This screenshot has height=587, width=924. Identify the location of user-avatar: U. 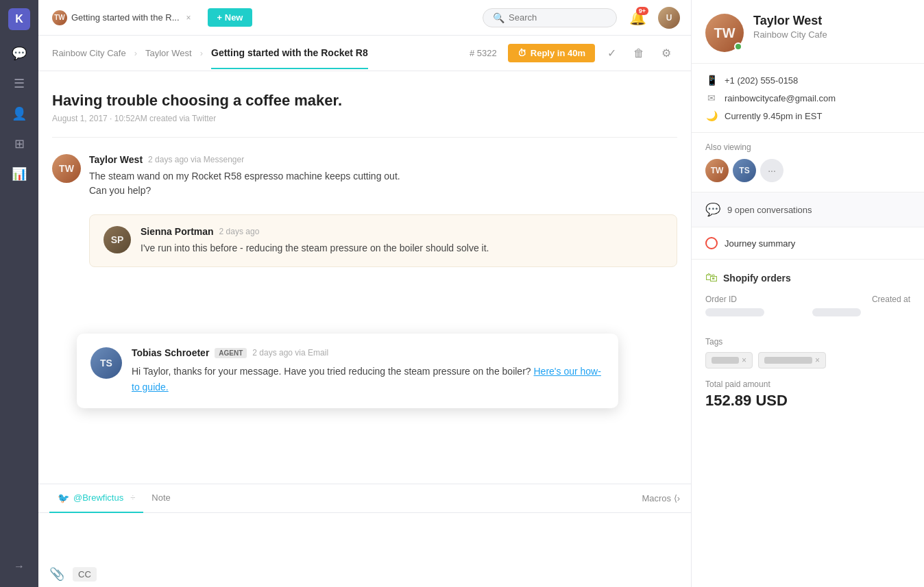
(669, 18).